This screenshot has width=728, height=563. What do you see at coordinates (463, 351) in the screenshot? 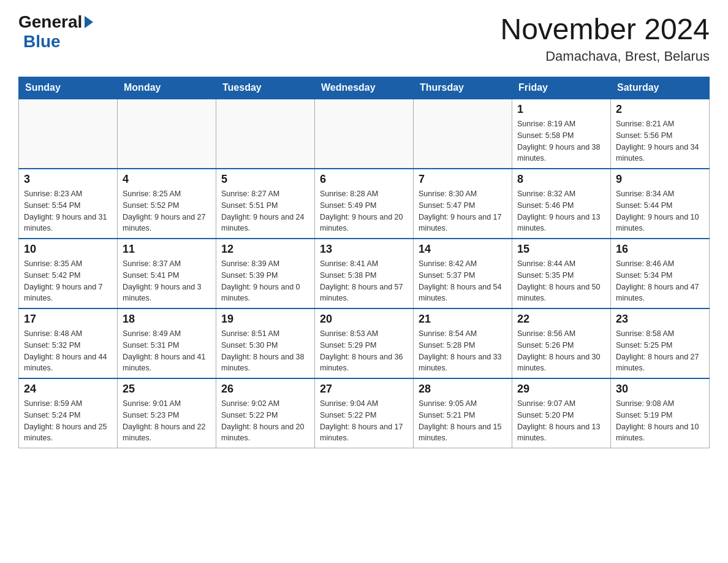
I see `day-detail: Sunrise: 8:54 AMSunset: 5:28 PMDaylight:…` at bounding box center [463, 351].